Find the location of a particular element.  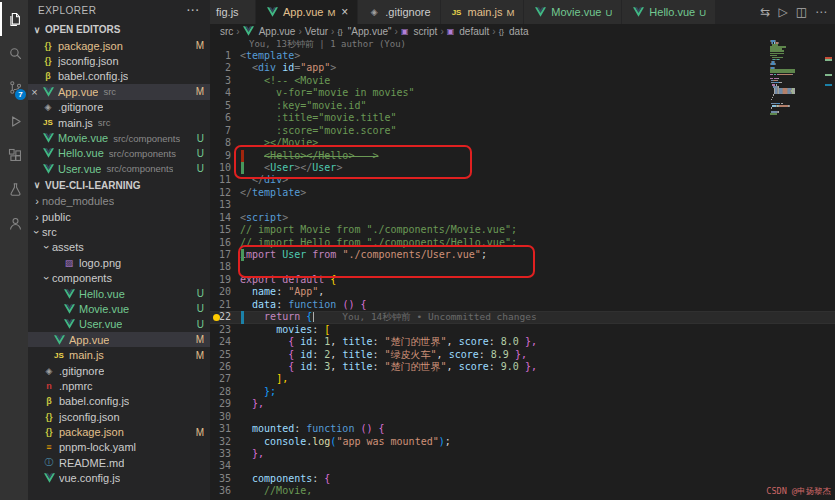

line-number: 13 is located at coordinates (225, 205).